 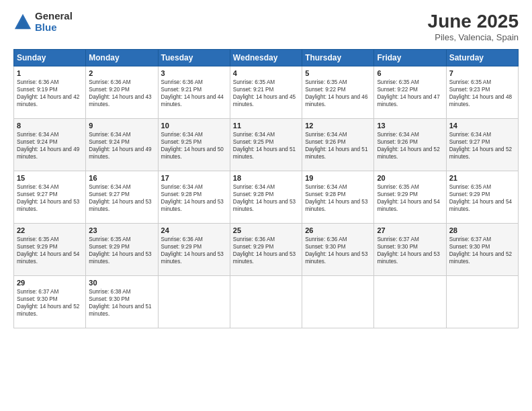 What do you see at coordinates (193, 58) in the screenshot?
I see `day-header-tuesday: Tuesday` at bounding box center [193, 58].